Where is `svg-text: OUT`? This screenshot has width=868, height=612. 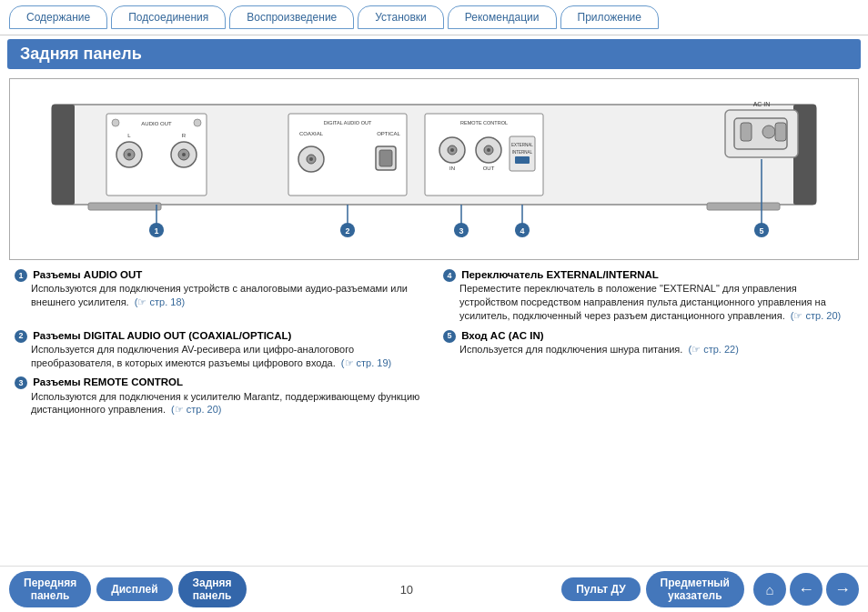 svg-text: OUT is located at coordinates (490, 168).